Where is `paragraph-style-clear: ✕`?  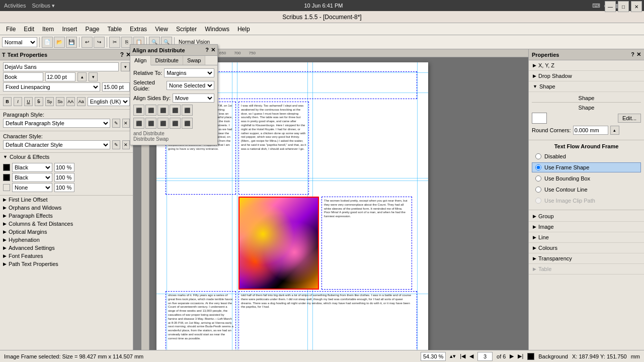
paragraph-style-clear: ✕ is located at coordinates (126, 123).